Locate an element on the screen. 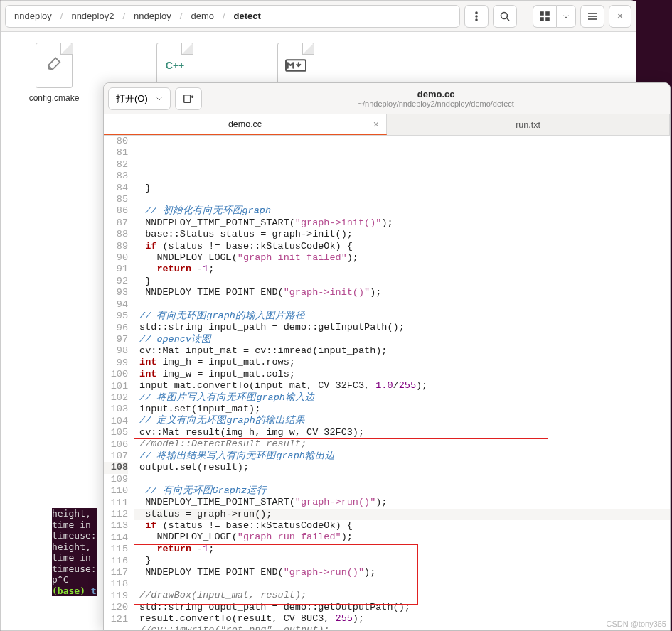 This screenshot has height=631, width=672. tab-run-txt: run.txt is located at coordinates (528, 125).